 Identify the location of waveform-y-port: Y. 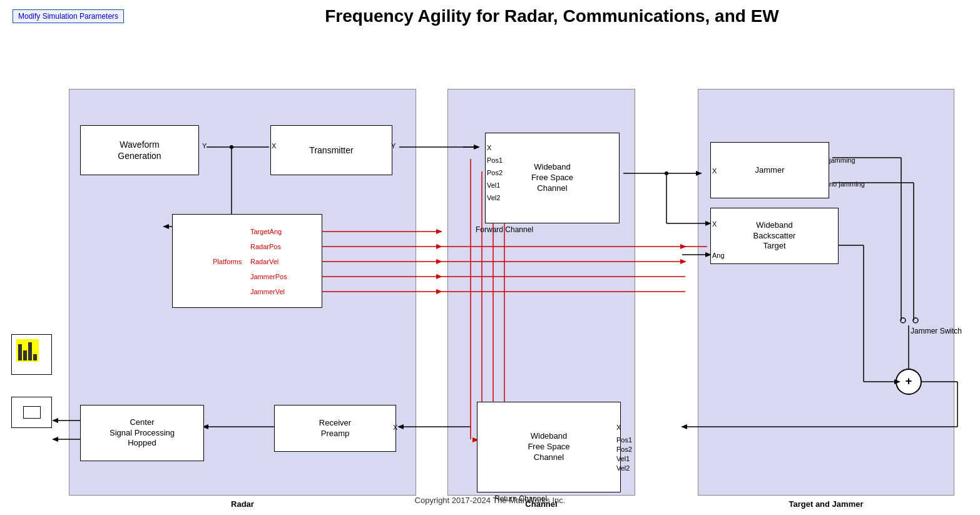
(204, 146).